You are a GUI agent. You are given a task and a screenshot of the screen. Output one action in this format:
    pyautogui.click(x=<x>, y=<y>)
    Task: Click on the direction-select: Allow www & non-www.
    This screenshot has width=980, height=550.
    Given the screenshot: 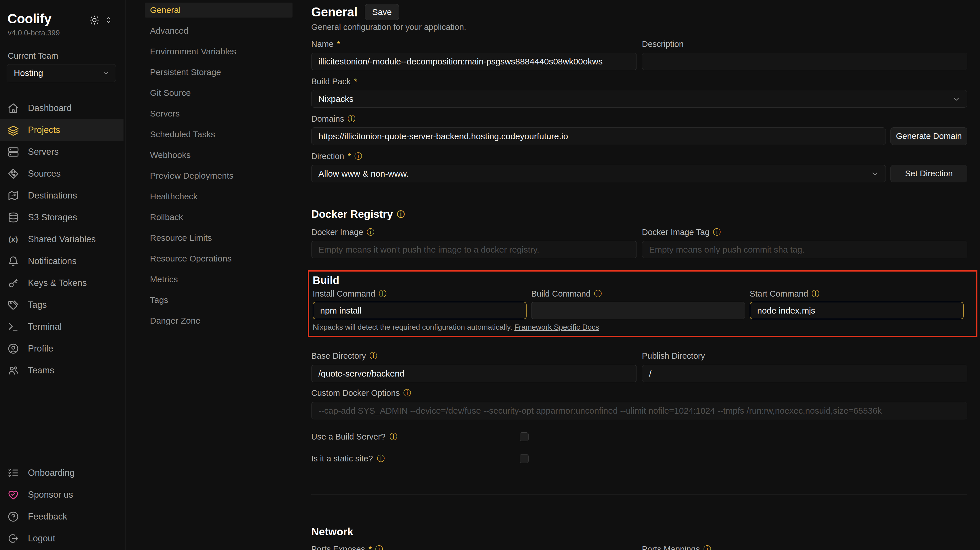 What is the action you would take?
    pyautogui.click(x=599, y=174)
    